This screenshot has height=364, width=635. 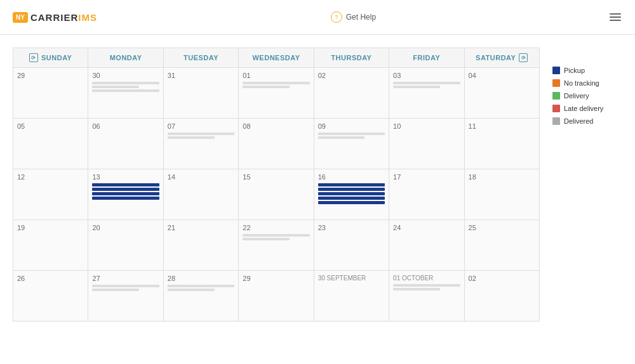 What do you see at coordinates (571, 96) in the screenshot?
I see `legend-item: Delivery` at bounding box center [571, 96].